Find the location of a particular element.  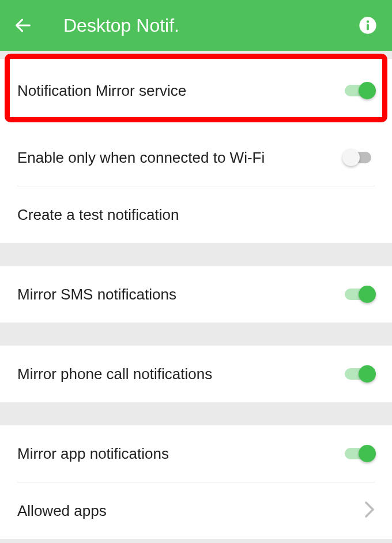

row-test-notification: Create a test notification is located at coordinates (196, 215).